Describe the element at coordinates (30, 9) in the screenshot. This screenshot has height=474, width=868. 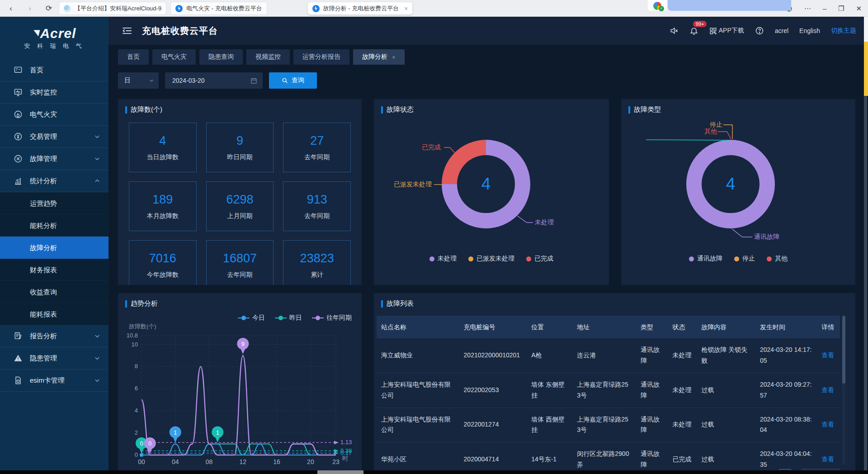
I see `browser-forward-button: ›` at that location.